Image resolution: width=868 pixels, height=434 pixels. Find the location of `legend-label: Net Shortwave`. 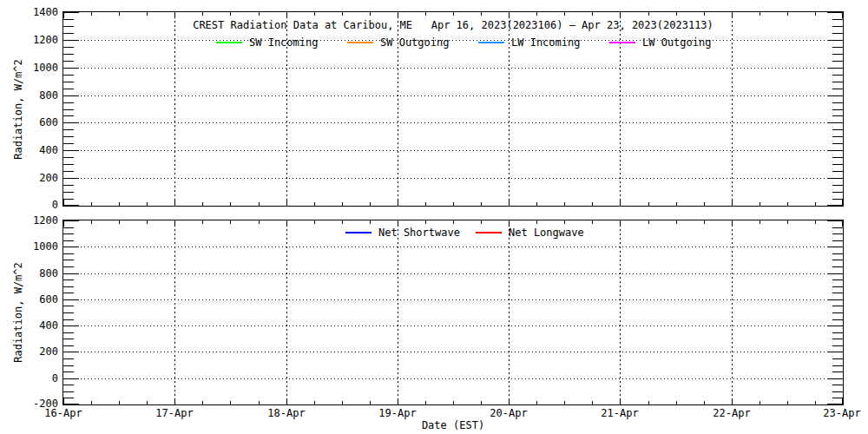

legend-label: Net Shortwave is located at coordinates (419, 233).